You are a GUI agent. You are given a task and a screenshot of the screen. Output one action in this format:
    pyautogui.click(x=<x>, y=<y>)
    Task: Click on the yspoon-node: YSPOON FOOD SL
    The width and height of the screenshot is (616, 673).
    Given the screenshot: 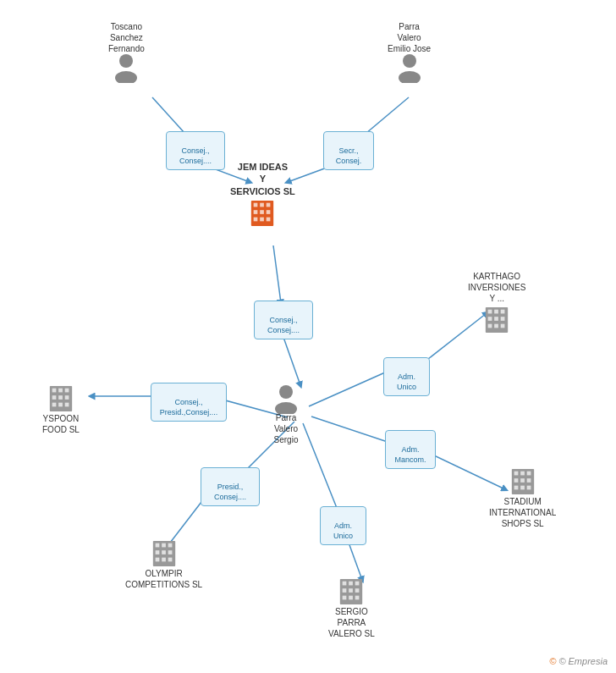 What is the action you would take?
    pyautogui.click(x=61, y=409)
    